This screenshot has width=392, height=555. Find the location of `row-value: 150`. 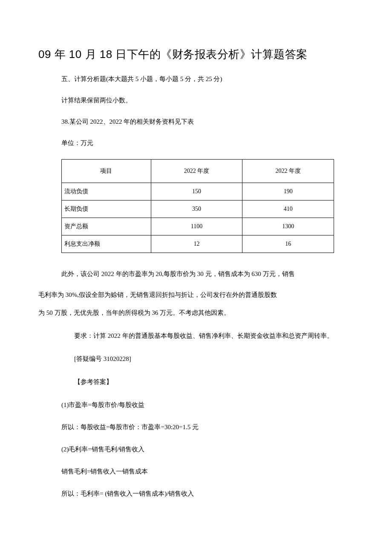

row-value: 150 is located at coordinates (197, 192).